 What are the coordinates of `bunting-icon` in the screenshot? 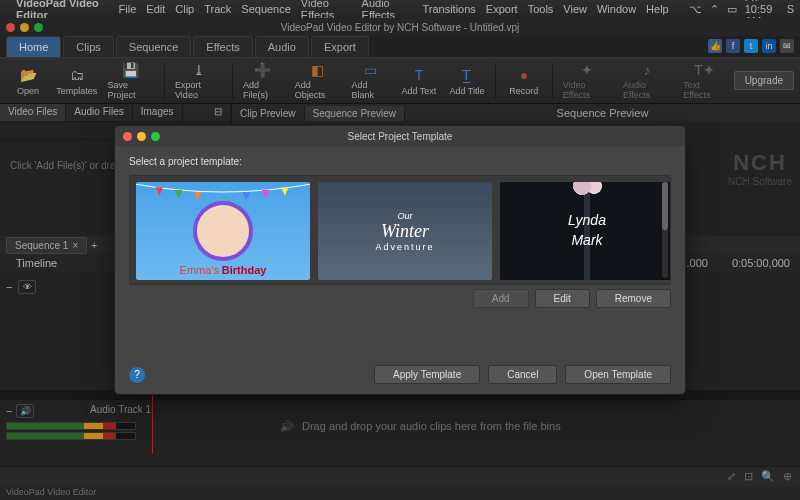 It's located at (223, 192).